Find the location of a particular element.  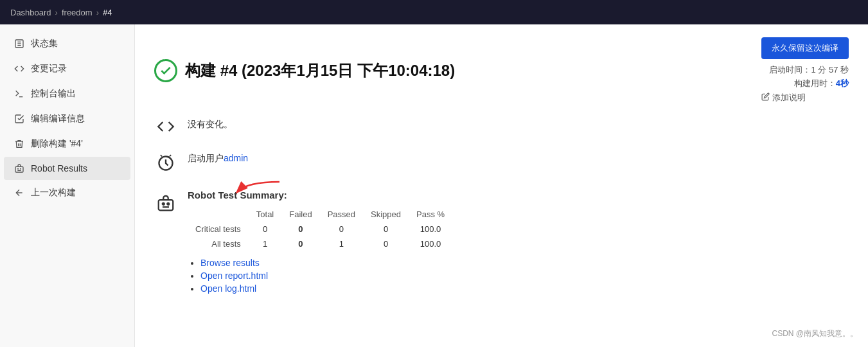

build-meta: 启动时间：1 分 57 秒 构建用时：4秒 is located at coordinates (805, 77).